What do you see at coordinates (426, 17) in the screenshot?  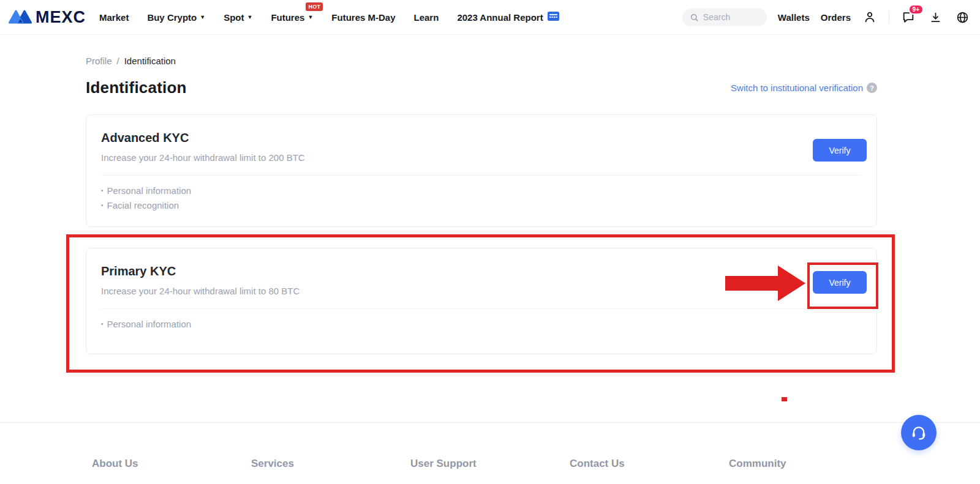 I see `nav-item-learn: Learn` at bounding box center [426, 17].